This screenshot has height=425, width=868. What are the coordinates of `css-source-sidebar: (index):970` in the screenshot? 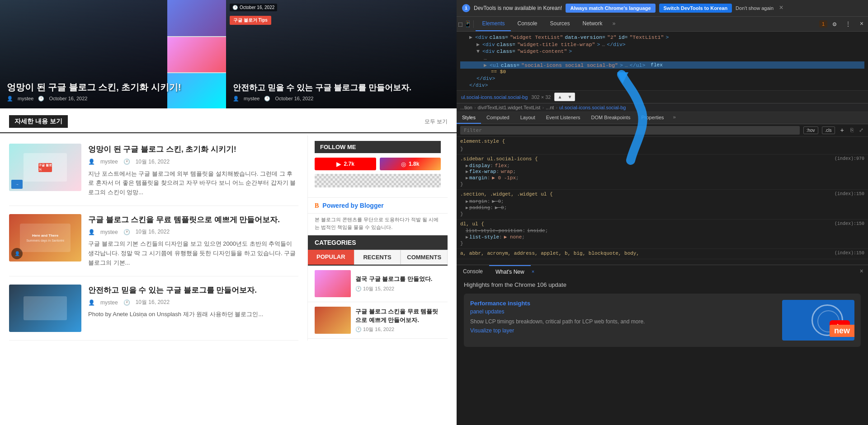 It's located at (849, 159).